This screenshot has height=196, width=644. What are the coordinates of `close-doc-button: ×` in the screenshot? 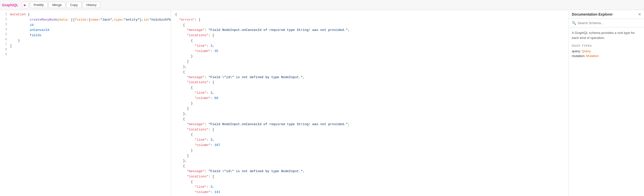 It's located at (639, 14).